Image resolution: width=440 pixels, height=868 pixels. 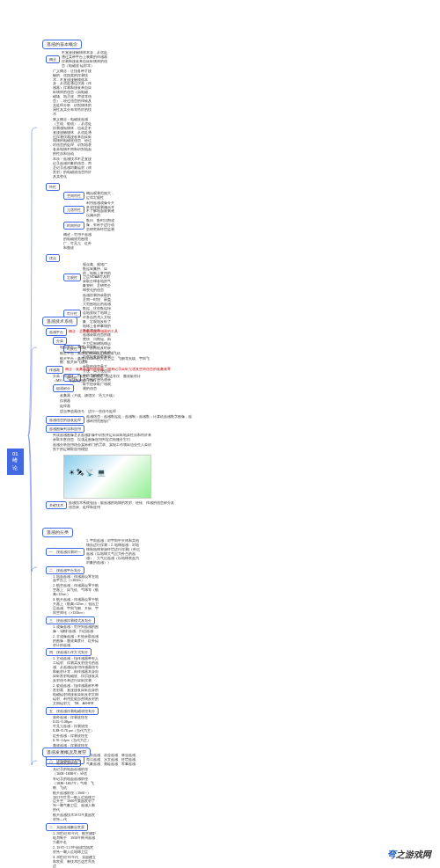 What do you see at coordinates (74, 195) in the screenshot?
I see `prop-spatial: 空间特性` at bounding box center [74, 195].